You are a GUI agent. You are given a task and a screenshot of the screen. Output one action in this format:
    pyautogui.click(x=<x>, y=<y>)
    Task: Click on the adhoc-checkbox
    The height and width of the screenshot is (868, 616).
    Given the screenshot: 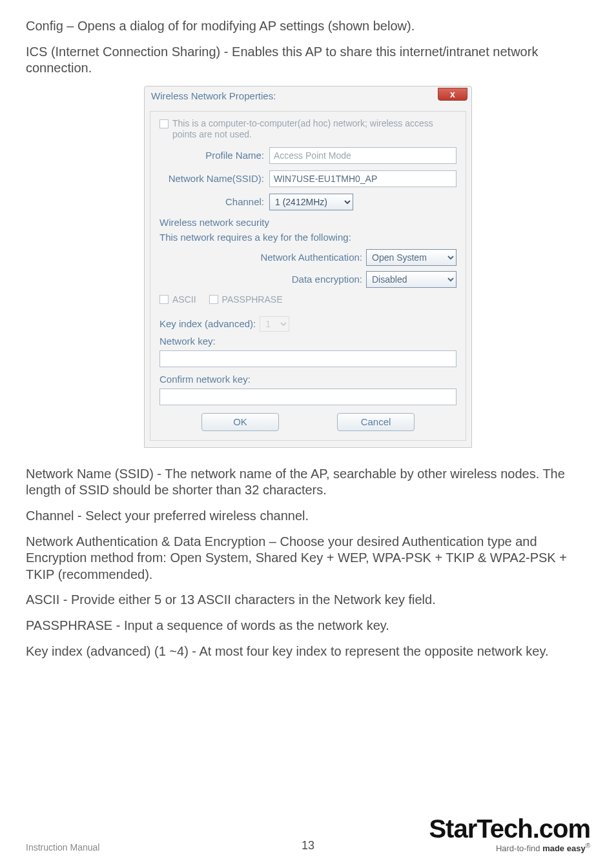 What is the action you would take?
    pyautogui.click(x=164, y=124)
    